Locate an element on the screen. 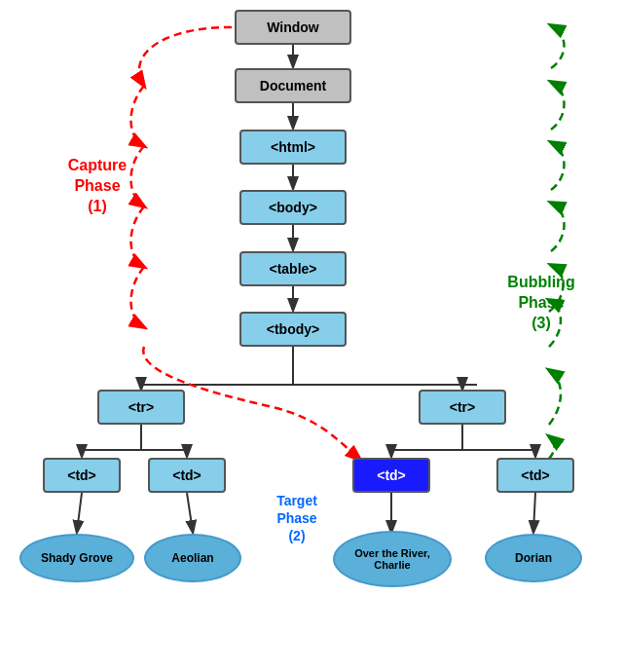  over-the-river-node: Over the River,Charlie is located at coordinates (392, 559).